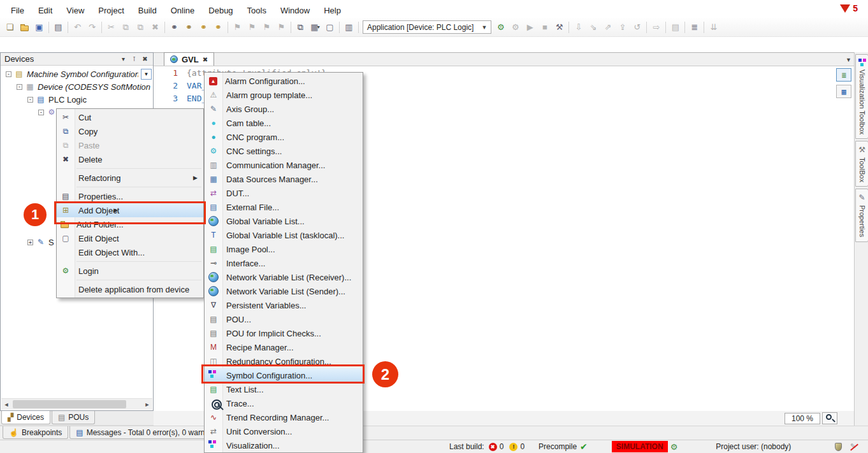  I want to click on login-button: ⚙, so click(501, 27).